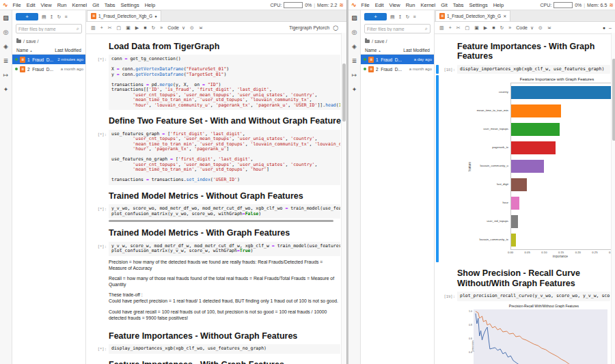 The width and height of the screenshot is (615, 364). I want to click on markdown-cell: Trained Model Metrics - With Graph Featu…, so click(214, 232).